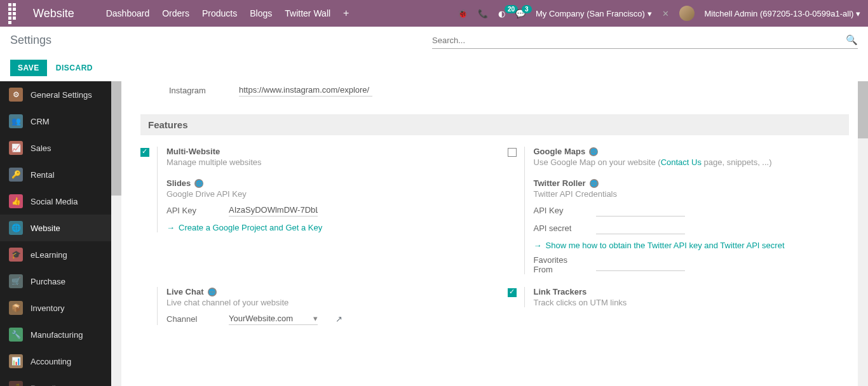  Describe the element at coordinates (273, 319) in the screenshot. I see `livechat-channel-select: YourWebsite.com▾` at that location.